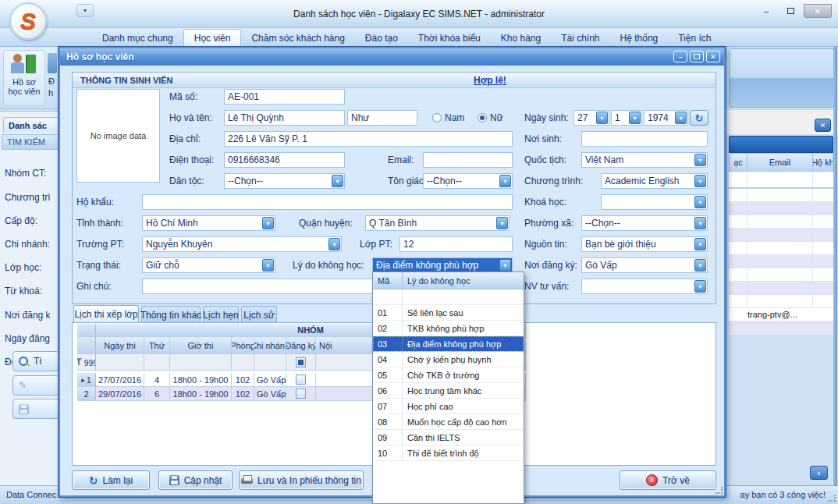 The image size is (838, 504). I want to click on quan-huyen-combo: Q Tân Bình▾, so click(437, 223).